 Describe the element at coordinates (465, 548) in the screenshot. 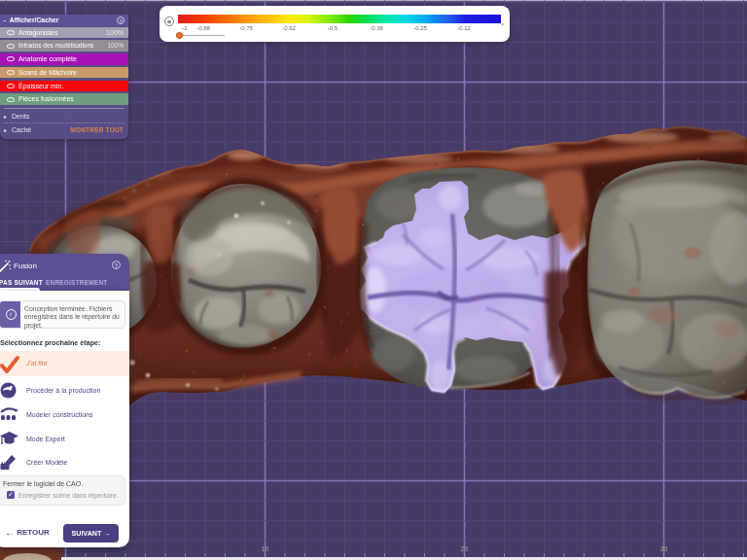

I see `svg-text: 20` at that location.